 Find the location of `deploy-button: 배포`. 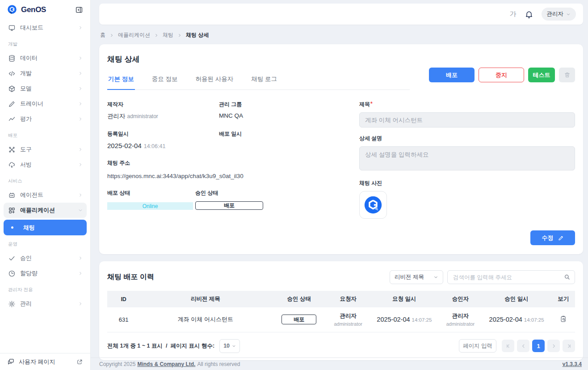

deploy-button: 배포 is located at coordinates (452, 75).